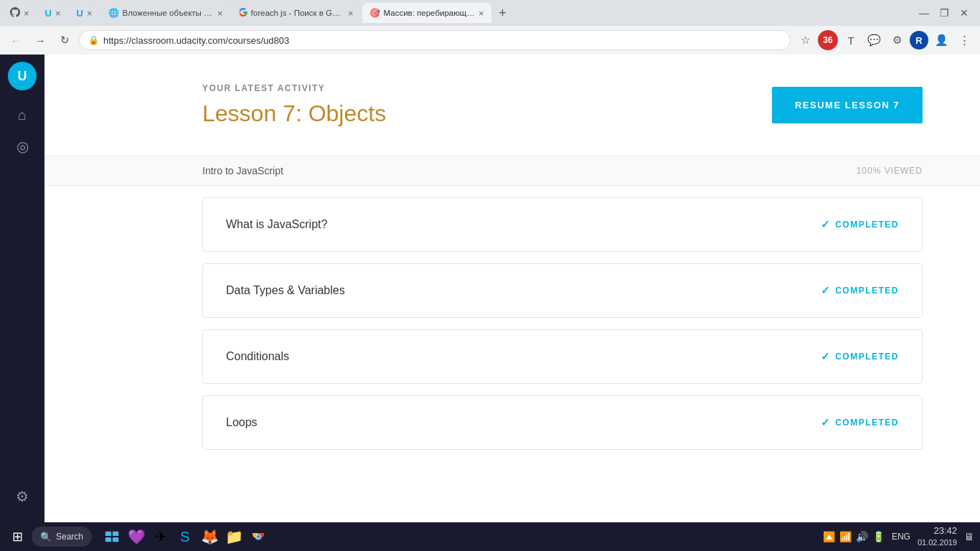 This screenshot has width=980, height=551. I want to click on lesson-card: What is JavaScript? ✓ COMPLETED, so click(562, 225).